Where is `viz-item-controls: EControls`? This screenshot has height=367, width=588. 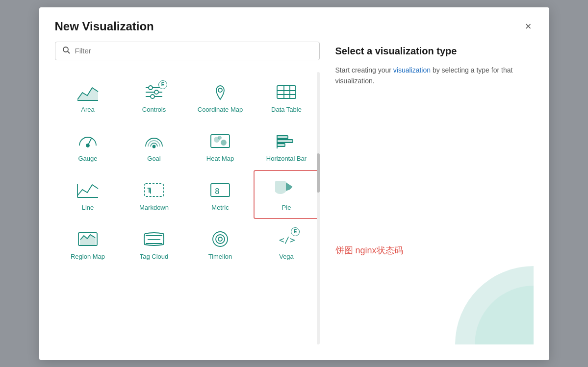
viz-item-controls: EControls is located at coordinates (154, 97).